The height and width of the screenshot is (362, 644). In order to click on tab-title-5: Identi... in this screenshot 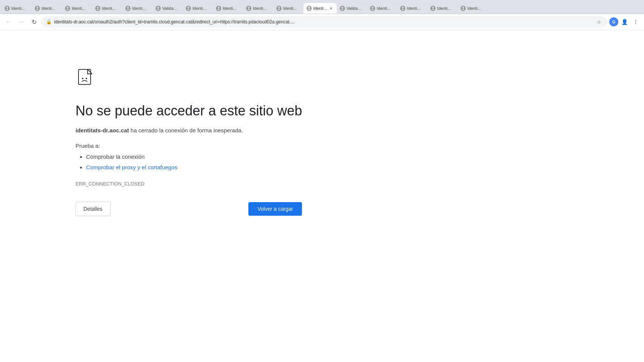, I will do `click(141, 8)`.